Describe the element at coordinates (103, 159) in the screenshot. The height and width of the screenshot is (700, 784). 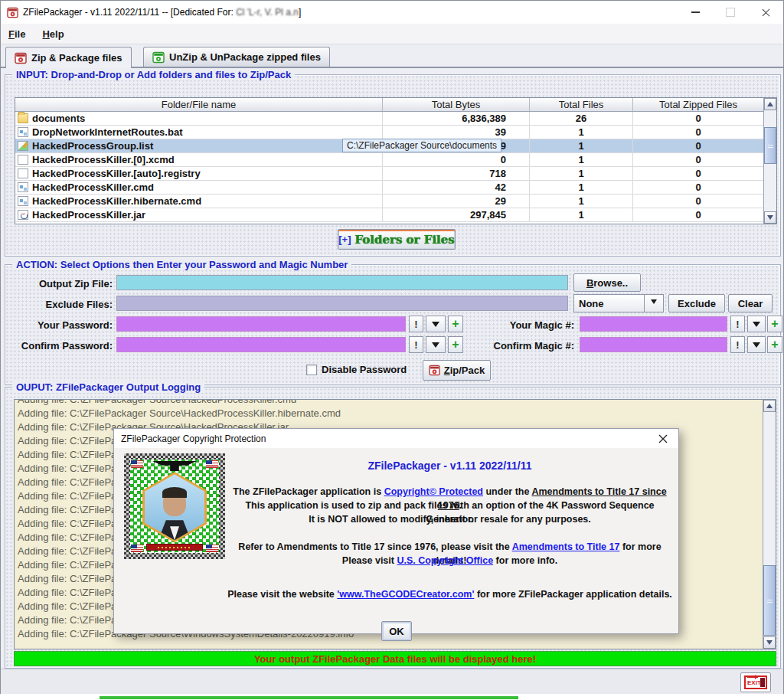
I see `file-name: HackedProcessKiller.[0].xcmd` at that location.